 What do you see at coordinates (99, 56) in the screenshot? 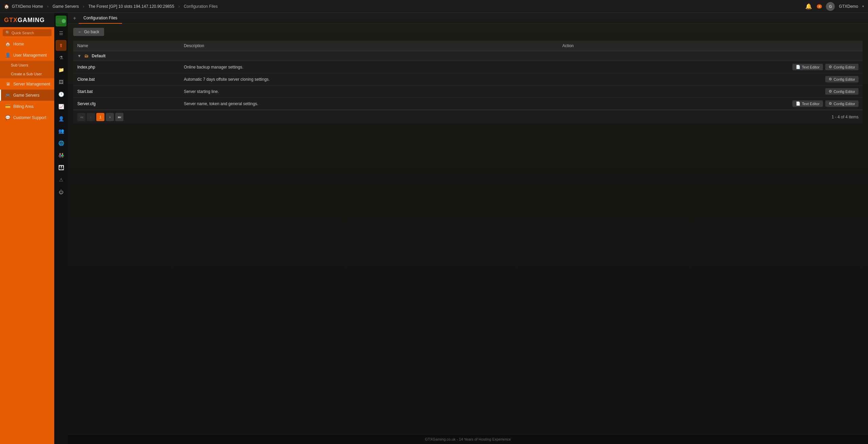
I see `group-label: Default` at bounding box center [99, 56].